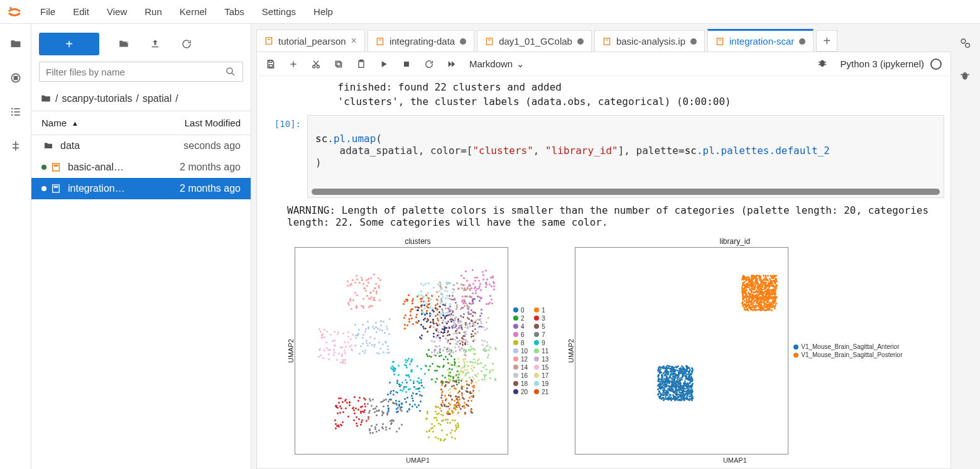 The image size is (980, 469). Describe the element at coordinates (542, 383) in the screenshot. I see `legend-item: 19` at that location.